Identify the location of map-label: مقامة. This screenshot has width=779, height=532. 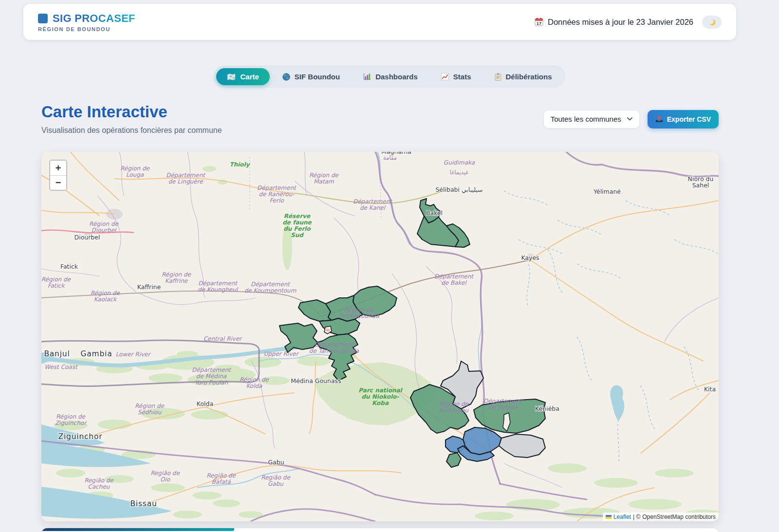
(390, 158).